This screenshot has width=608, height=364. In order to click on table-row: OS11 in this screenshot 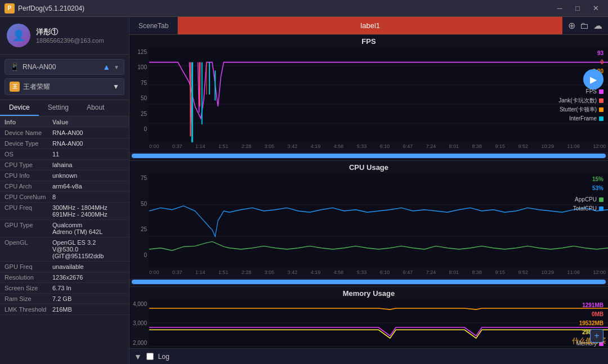, I will do `click(64, 154)`.